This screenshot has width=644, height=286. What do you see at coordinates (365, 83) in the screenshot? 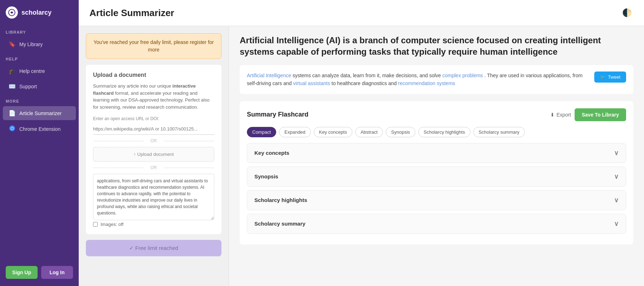
I see `summary-text-3: to healthcare diagnostics and` at bounding box center [365, 83].